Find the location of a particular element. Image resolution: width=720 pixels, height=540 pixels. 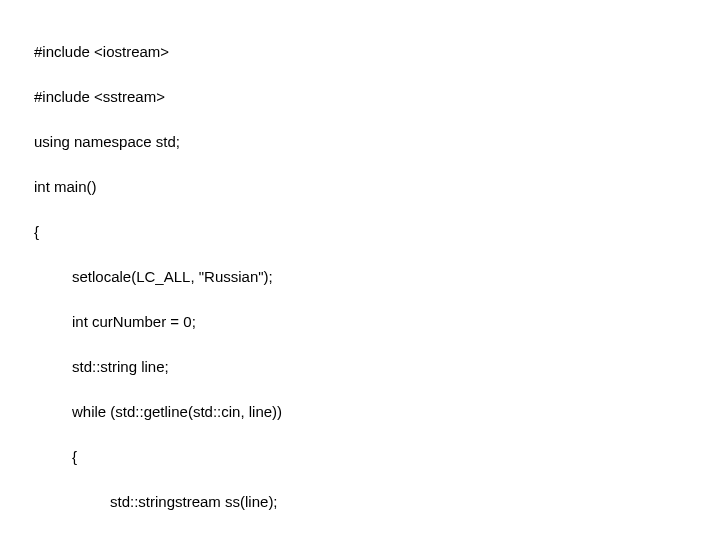

code-line: while (std::getline(std::cin, line)) is located at coordinates (377, 412).